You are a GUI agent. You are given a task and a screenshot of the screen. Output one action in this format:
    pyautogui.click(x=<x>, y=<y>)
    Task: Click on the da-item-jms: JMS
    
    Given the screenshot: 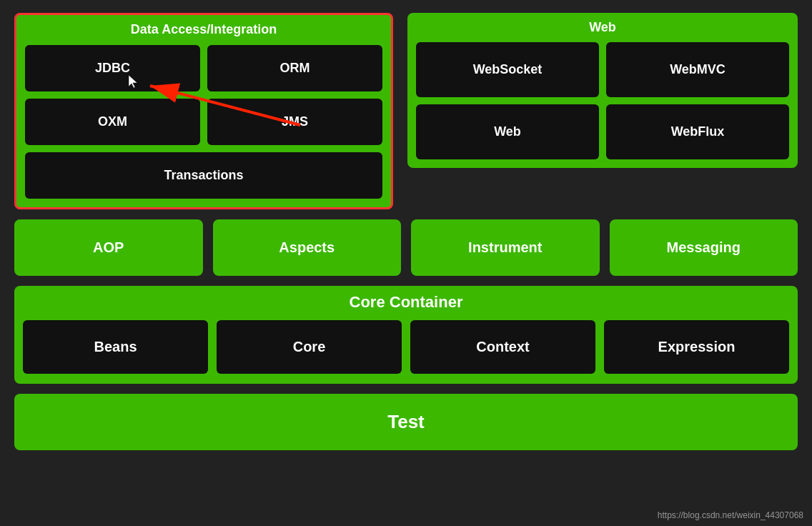 What is the action you would take?
    pyautogui.click(x=294, y=121)
    